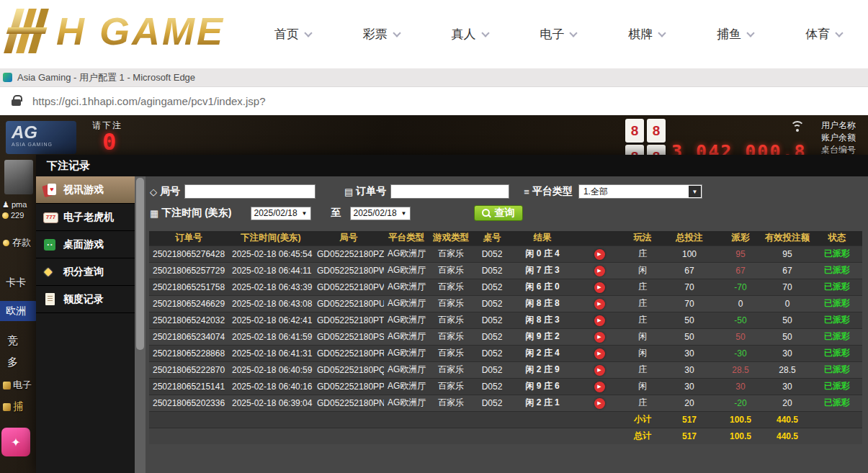 This screenshot has width=868, height=473. Describe the element at coordinates (689, 353) in the screenshot. I see `cell-total-bet: 30` at that location.